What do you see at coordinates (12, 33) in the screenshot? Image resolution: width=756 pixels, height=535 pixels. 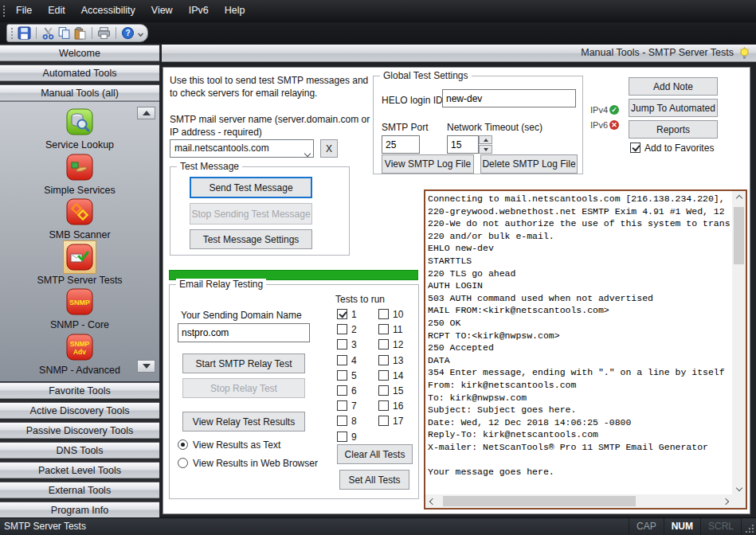 I see `toolbar-grip` at bounding box center [12, 33].